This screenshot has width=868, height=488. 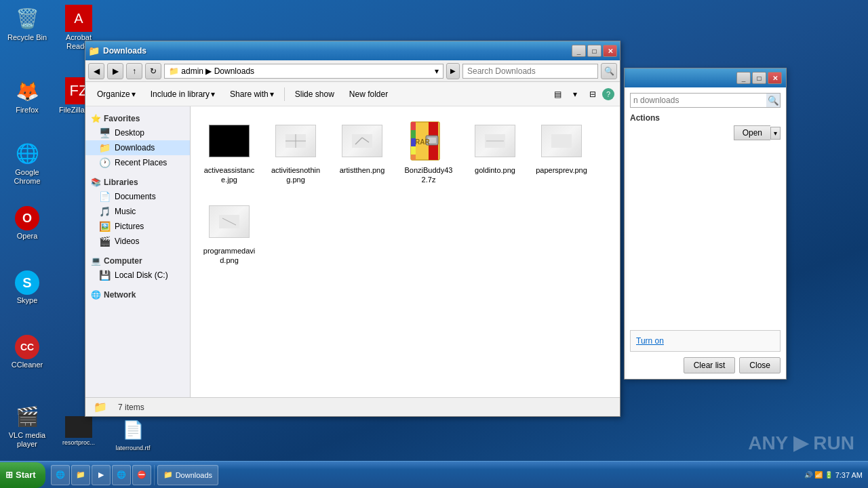 I want to click on file-icon-png1, so click(x=296, y=141).